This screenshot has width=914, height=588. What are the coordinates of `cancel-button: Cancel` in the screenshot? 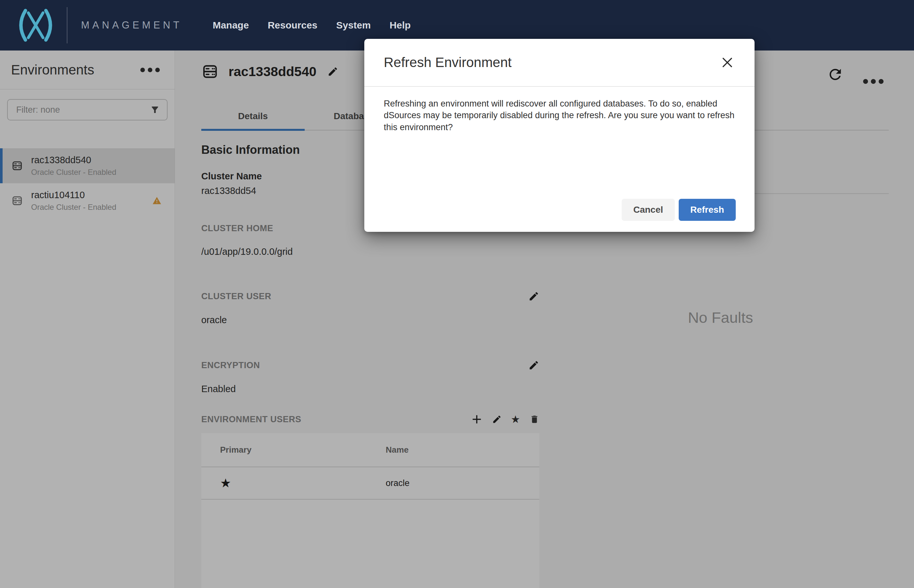 It's located at (648, 210).